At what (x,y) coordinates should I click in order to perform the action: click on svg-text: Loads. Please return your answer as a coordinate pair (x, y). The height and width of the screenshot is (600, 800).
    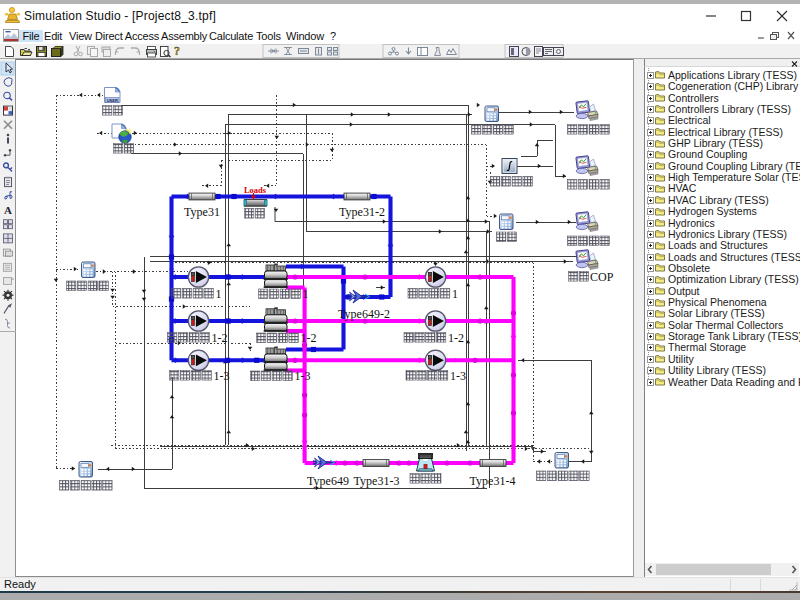
    Looking at the image, I should click on (256, 190).